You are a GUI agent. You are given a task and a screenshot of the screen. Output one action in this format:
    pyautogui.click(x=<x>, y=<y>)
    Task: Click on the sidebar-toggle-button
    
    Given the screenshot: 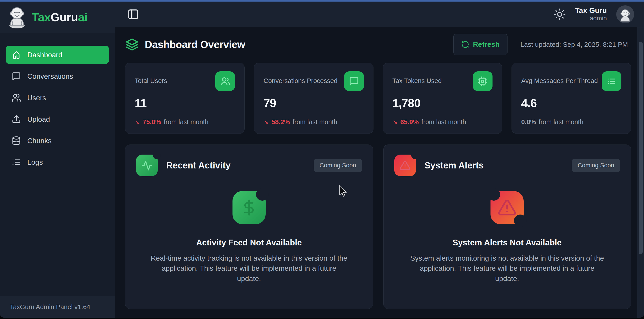 What is the action you would take?
    pyautogui.click(x=133, y=14)
    